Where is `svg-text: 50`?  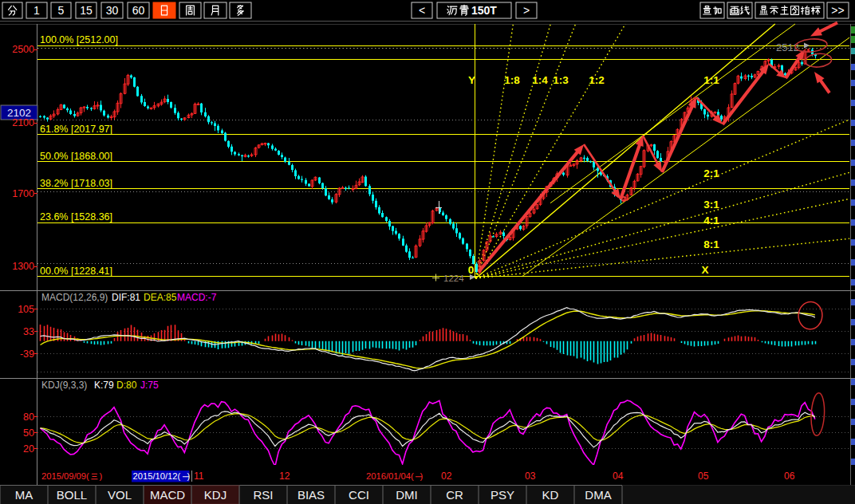 svg-text: 50 is located at coordinates (29, 433).